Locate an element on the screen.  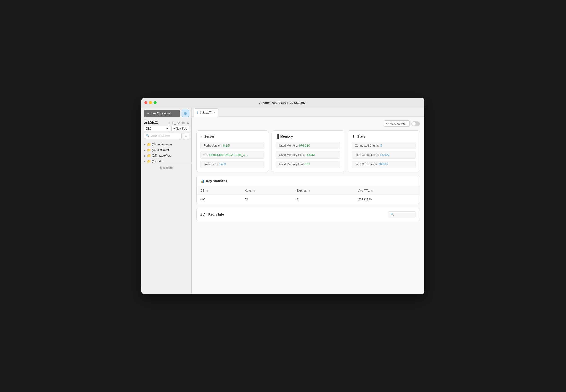
db-selector: DB0 ▾ is located at coordinates (157, 129).